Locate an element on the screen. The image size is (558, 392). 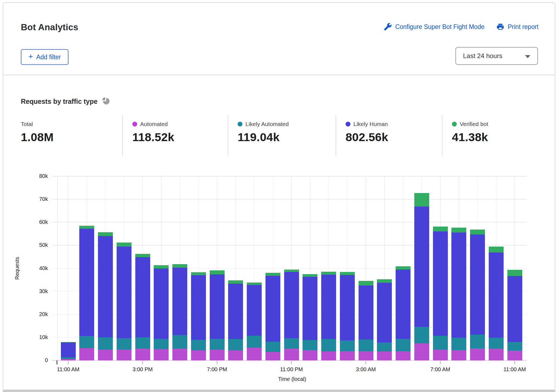
stat-automated-value: 118.52k is located at coordinates (153, 137).